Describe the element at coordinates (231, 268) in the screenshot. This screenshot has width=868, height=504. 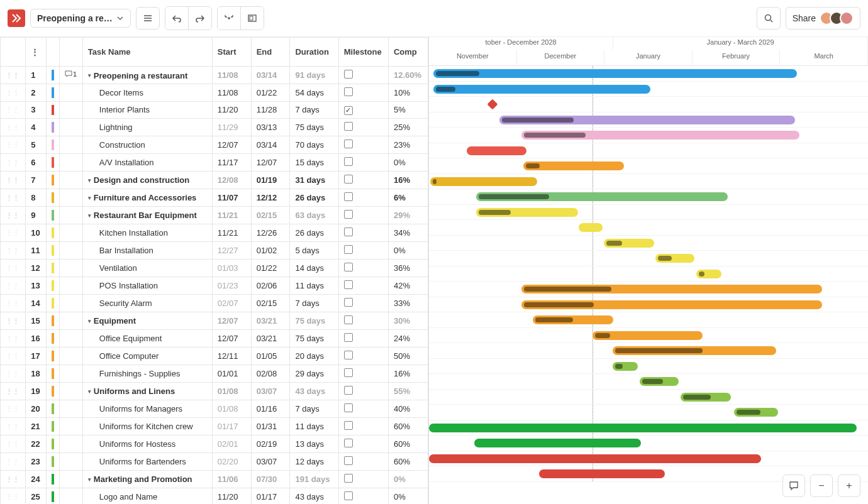
I see `task-start: 01/03` at that location.